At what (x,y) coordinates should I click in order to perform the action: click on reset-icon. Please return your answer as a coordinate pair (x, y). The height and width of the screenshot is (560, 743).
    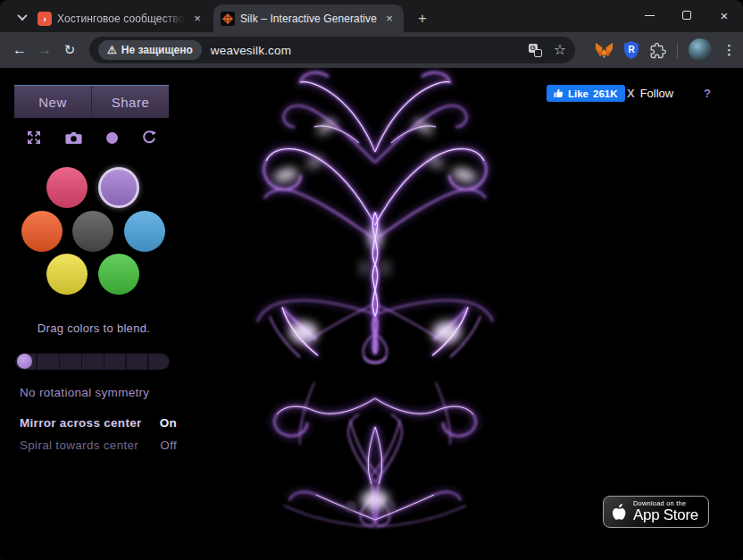
    Looking at the image, I should click on (149, 138).